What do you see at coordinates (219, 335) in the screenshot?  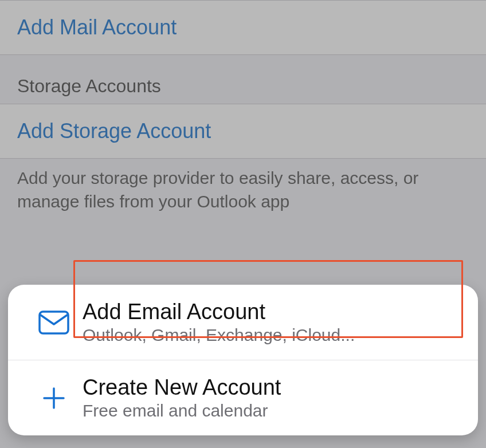 I see `add-email-subtitle: Outlook, Gmail, Exchange, iCloud...` at bounding box center [219, 335].